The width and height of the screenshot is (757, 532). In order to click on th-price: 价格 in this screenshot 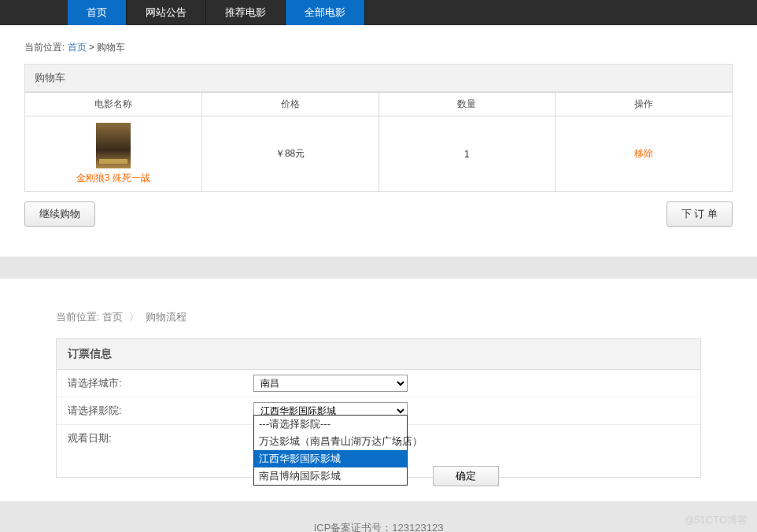, I will do `click(290, 105)`.